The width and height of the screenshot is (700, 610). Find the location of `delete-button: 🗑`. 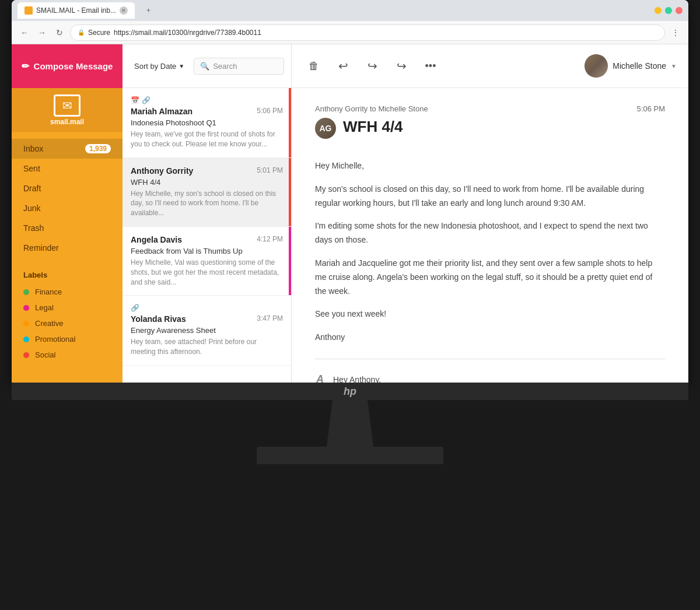

delete-button: 🗑 is located at coordinates (314, 66).